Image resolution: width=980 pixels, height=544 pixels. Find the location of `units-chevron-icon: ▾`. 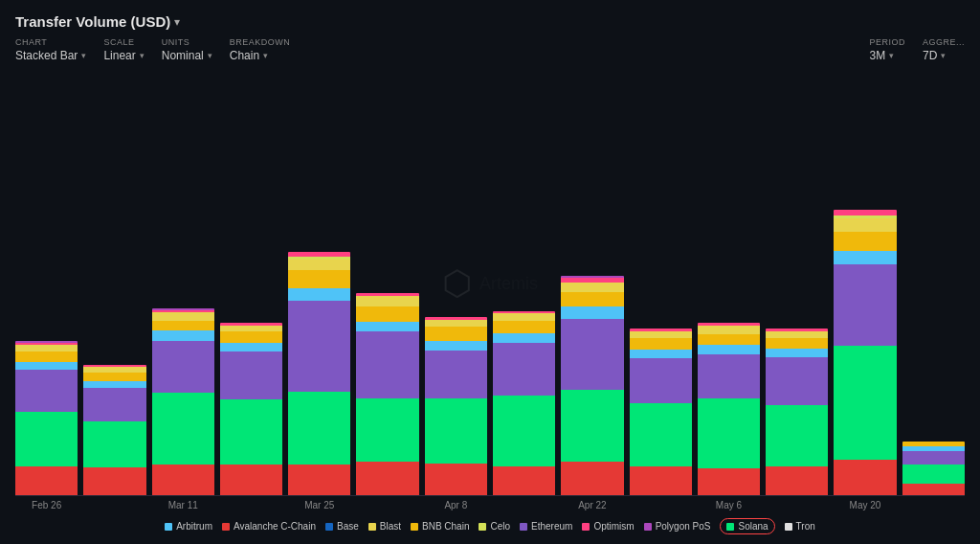

units-chevron-icon: ▾ is located at coordinates (211, 56).